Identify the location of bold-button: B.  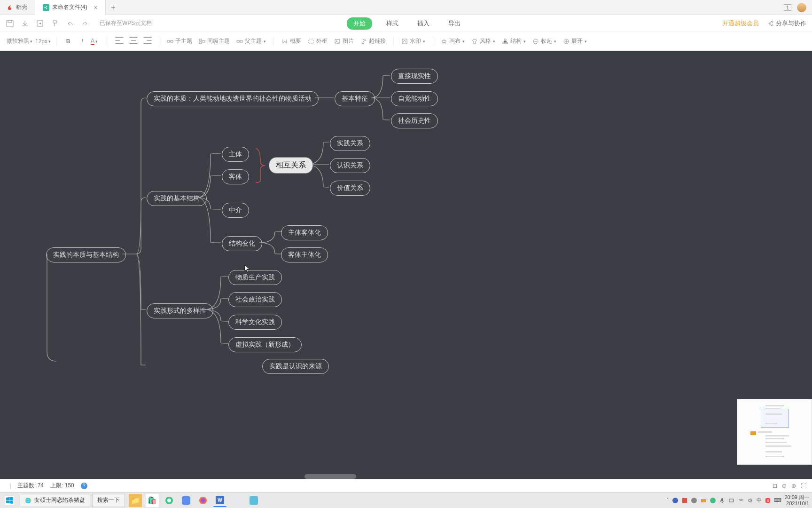
(68, 41).